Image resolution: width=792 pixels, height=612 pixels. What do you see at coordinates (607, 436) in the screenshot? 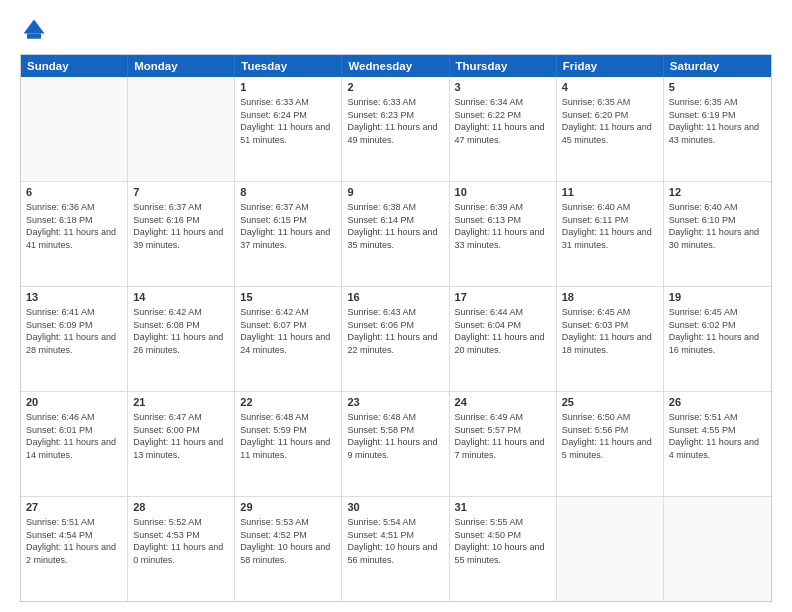
I see `day-info: Sunrise: 6:50 AM Sunset: 5:56 PM Dayligh…` at bounding box center [607, 436].